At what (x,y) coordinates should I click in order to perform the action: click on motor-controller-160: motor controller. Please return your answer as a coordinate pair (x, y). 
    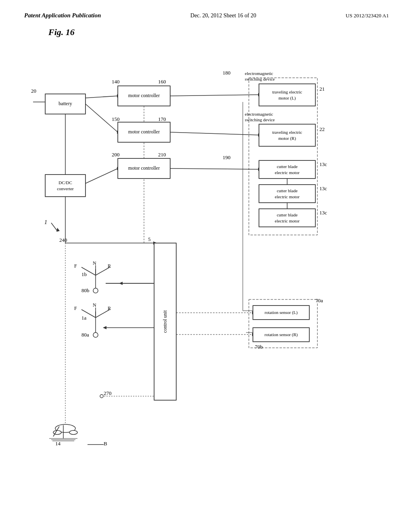
    Looking at the image, I should click on (144, 96).